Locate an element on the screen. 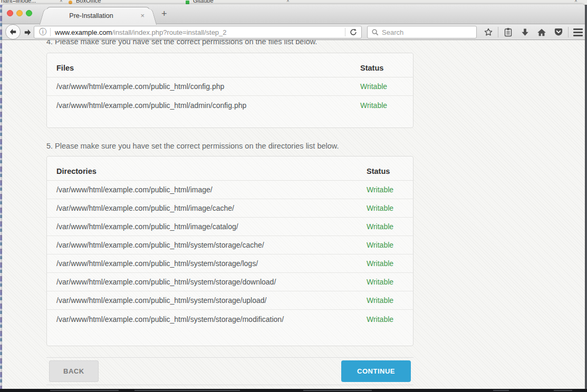 This screenshot has height=392, width=587. step4-instruction: 4. Please make sure you have set the cor… is located at coordinates (231, 43).